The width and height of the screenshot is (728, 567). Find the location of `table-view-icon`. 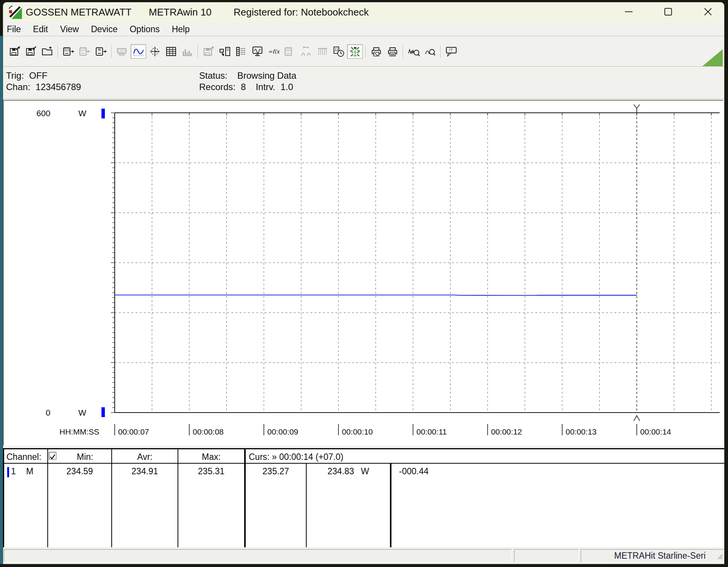

table-view-icon is located at coordinates (171, 51).